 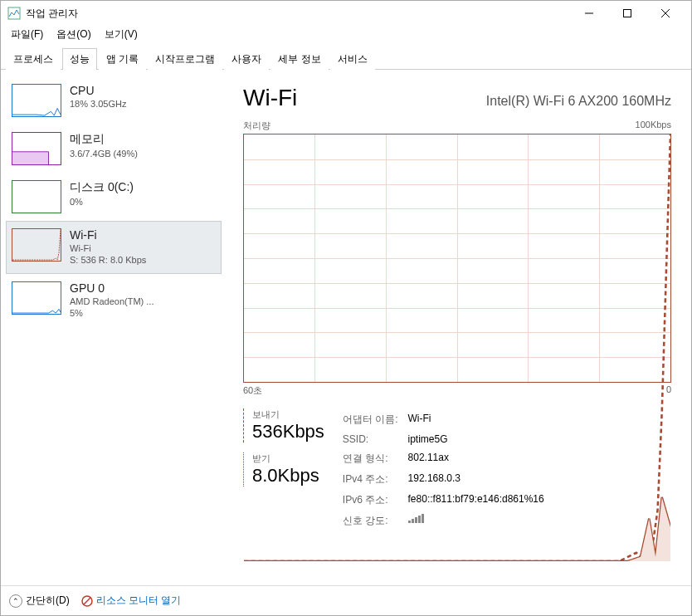 What do you see at coordinates (665, 13) in the screenshot?
I see `close-button` at bounding box center [665, 13].